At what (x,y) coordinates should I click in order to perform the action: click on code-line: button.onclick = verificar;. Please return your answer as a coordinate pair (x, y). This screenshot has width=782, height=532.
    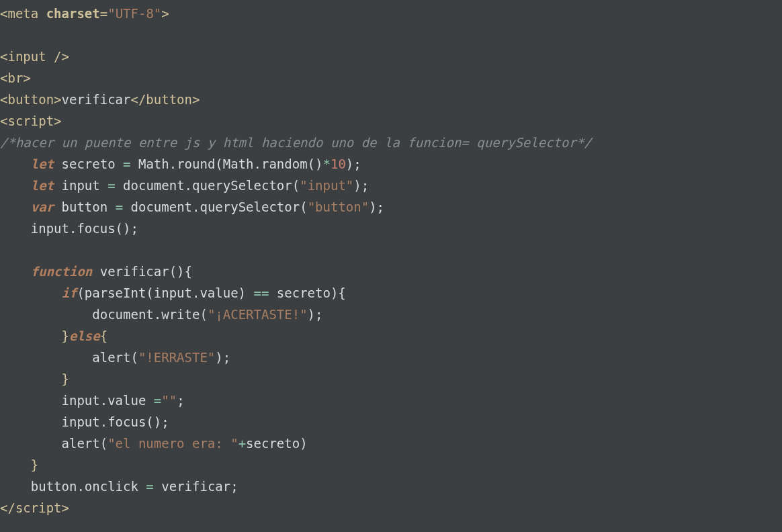
    Looking at the image, I should click on (120, 486).